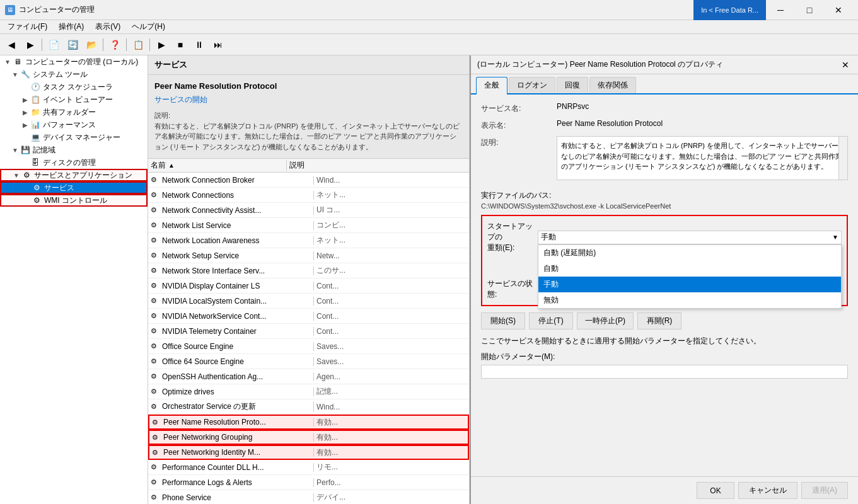 Image resolution: width=858 pixels, height=504 pixels. What do you see at coordinates (309, 271) in the screenshot?
I see `table-row: ⚙Network Store Interface Serv...このサ...` at bounding box center [309, 271].